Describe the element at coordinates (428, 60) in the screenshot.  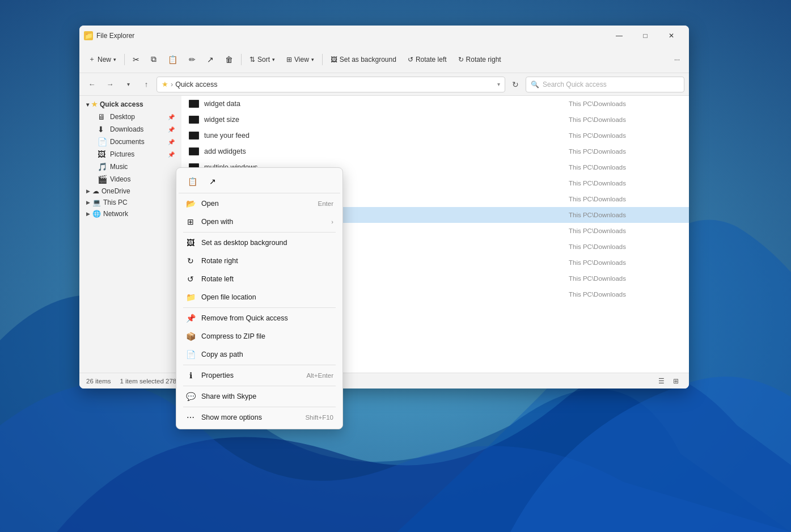
I see `rotate-left-button: ↺ Rotate left` at that location.